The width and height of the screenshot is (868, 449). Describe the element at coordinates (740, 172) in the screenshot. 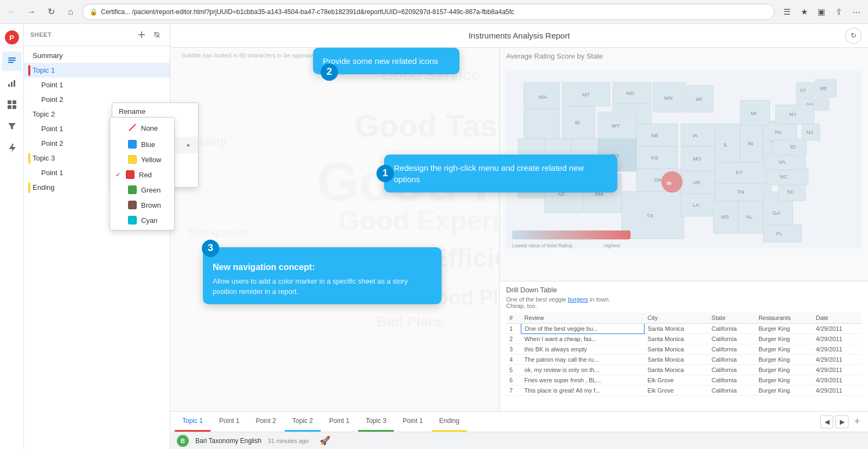

I see `svg-text: KY` at that location.